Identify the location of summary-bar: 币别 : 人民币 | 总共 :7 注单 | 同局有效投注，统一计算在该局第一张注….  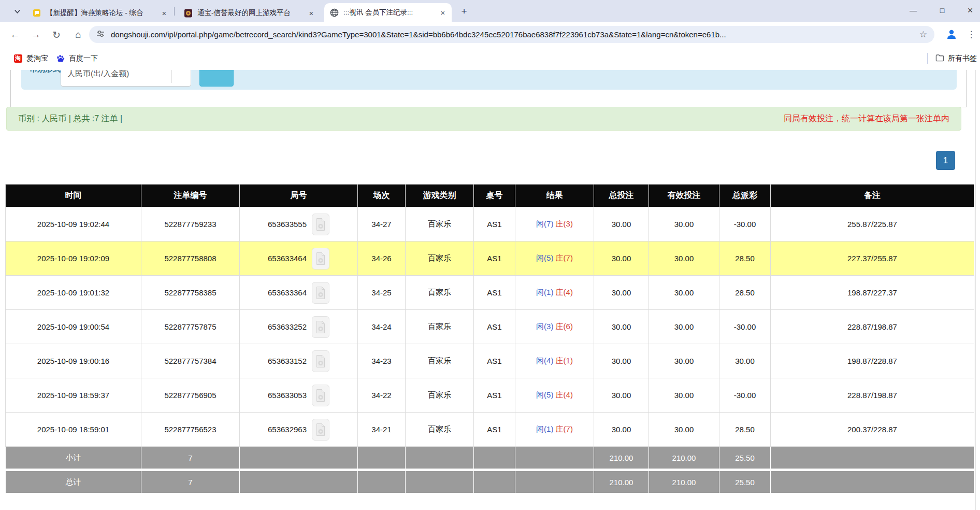
(484, 119).